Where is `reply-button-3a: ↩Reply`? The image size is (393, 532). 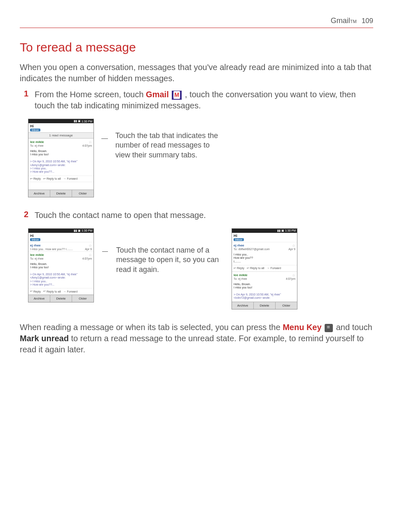
reply-button-3a: ↩Reply is located at coordinates (239, 268).